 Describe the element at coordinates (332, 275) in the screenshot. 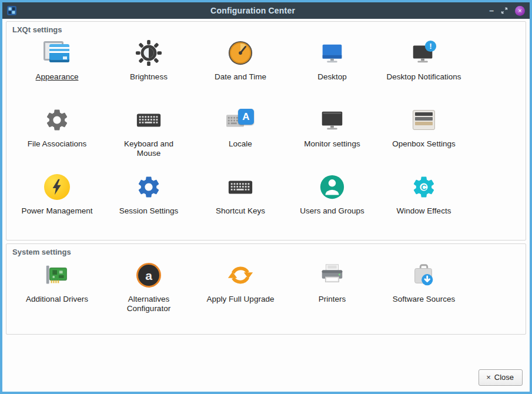

I see `printers-icon` at that location.